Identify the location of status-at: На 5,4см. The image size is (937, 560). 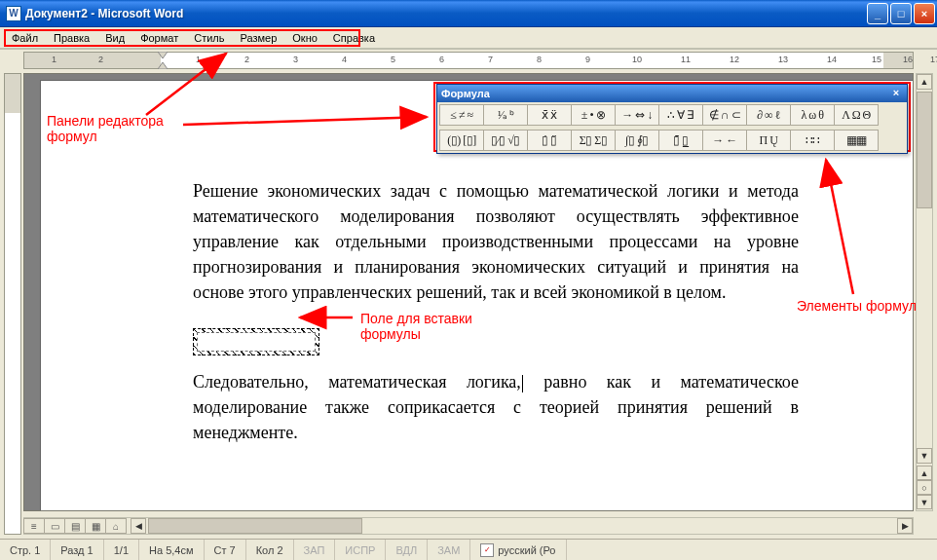
(171, 549).